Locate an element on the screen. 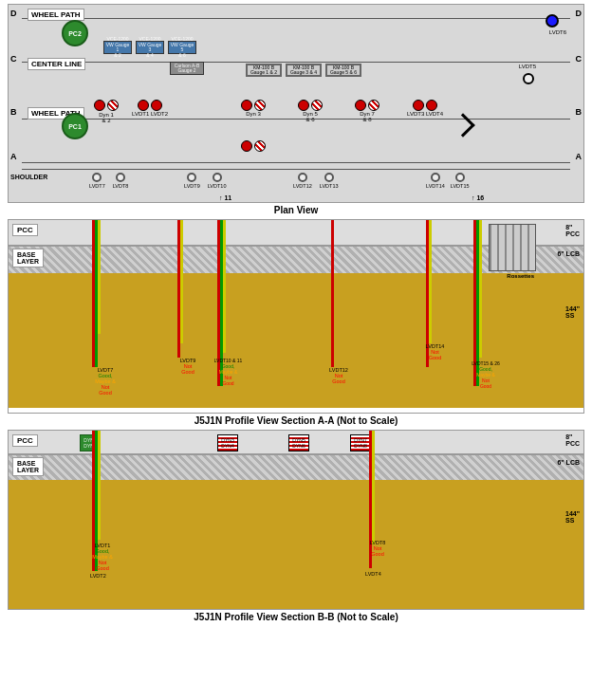 This screenshot has height=700, width=592. dyn7-box: DYN7DYN8 is located at coordinates (361, 443).